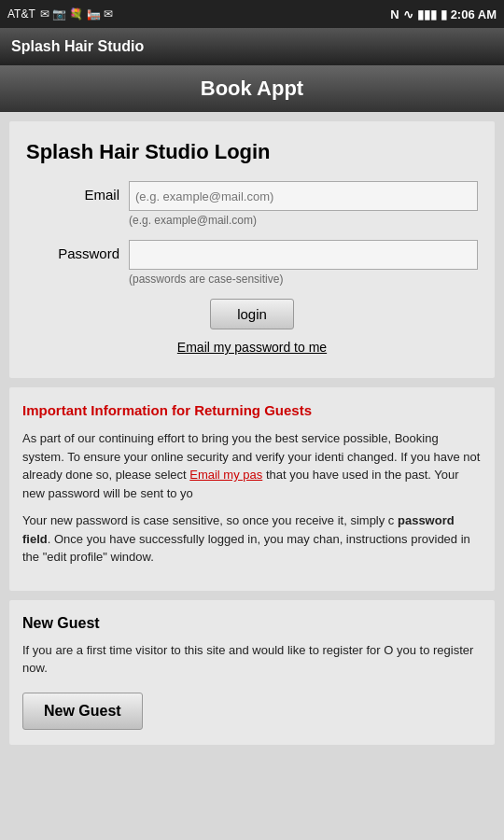  Describe the element at coordinates (303, 263) in the screenshot. I see `password-field-wrap: (passwords are case-sensitive)` at that location.